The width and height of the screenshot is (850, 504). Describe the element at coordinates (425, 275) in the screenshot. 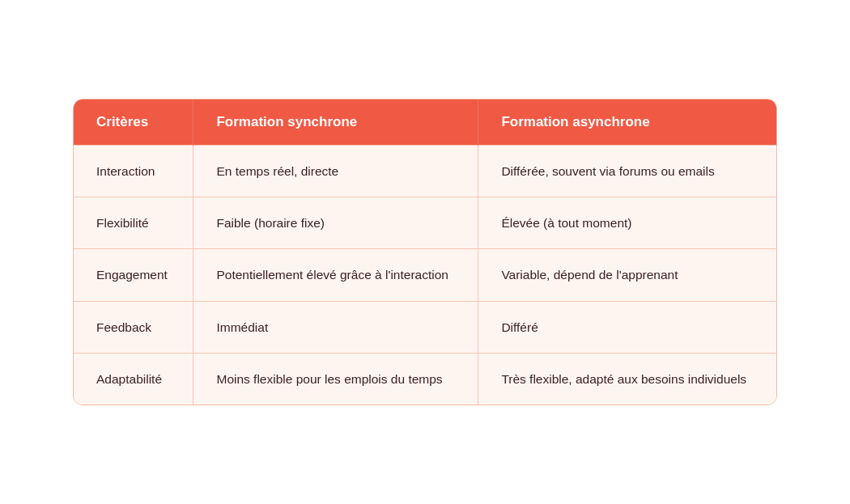

I see `table-row: Engagement Potentiellement élevé grâce à…` at that location.